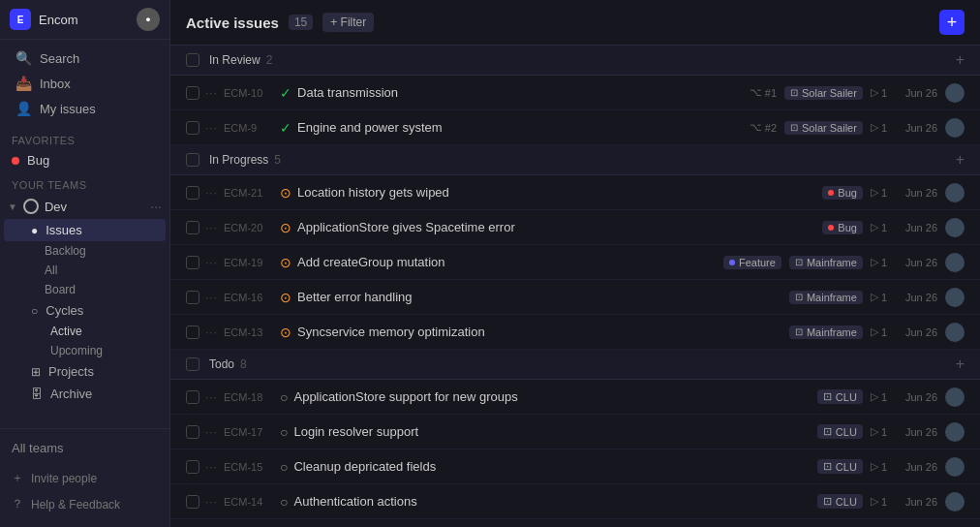 The image size is (980, 527). I want to click on sidebar-item-cycles: ○ Cycles, so click(85, 310).